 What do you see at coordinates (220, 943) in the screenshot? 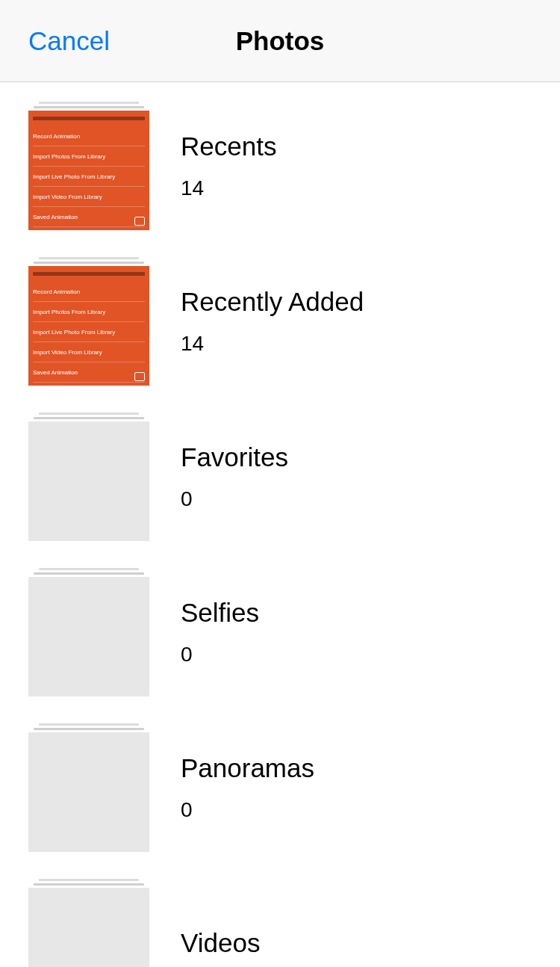
I see `album-info: Videos` at bounding box center [220, 943].